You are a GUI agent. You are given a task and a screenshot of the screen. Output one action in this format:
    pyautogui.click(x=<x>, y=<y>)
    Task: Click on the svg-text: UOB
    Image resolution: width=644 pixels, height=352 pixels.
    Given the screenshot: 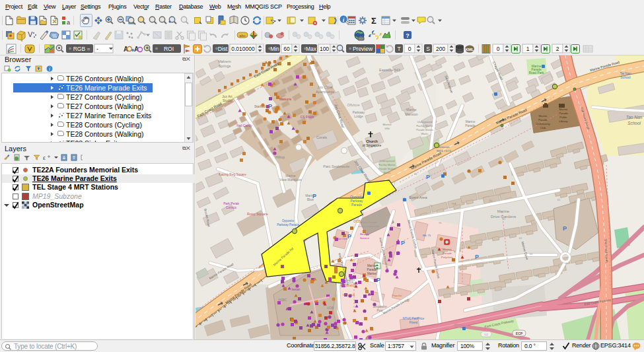 What is the action you would take?
    pyautogui.click(x=330, y=308)
    